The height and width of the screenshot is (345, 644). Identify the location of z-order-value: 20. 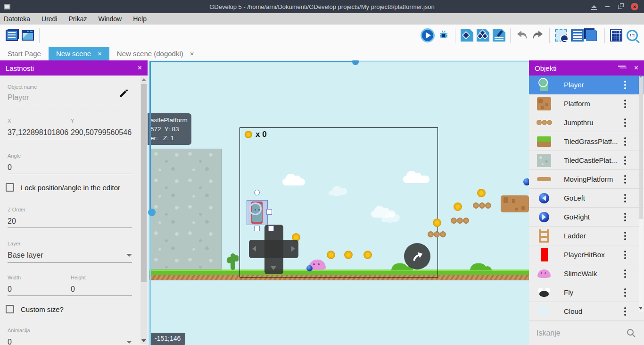
(12, 221).